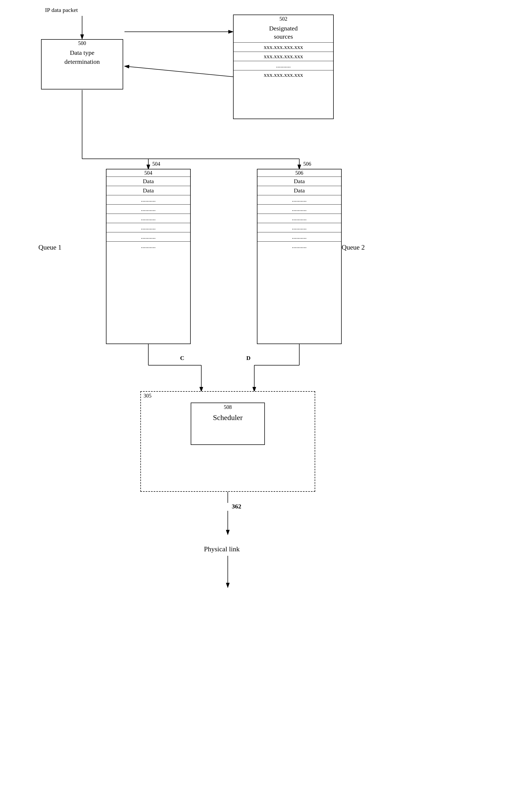 This screenshot has width=508, height=812. Describe the element at coordinates (299, 228) in the screenshot. I see `q2-entry-5: ..........` at that location.